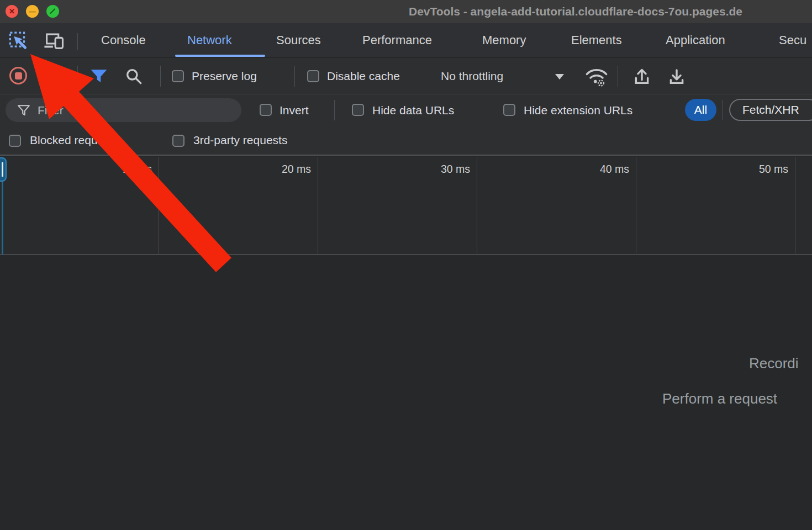 Image resolution: width=812 pixels, height=530 pixels. I want to click on filter-funnel-icon, so click(24, 110).